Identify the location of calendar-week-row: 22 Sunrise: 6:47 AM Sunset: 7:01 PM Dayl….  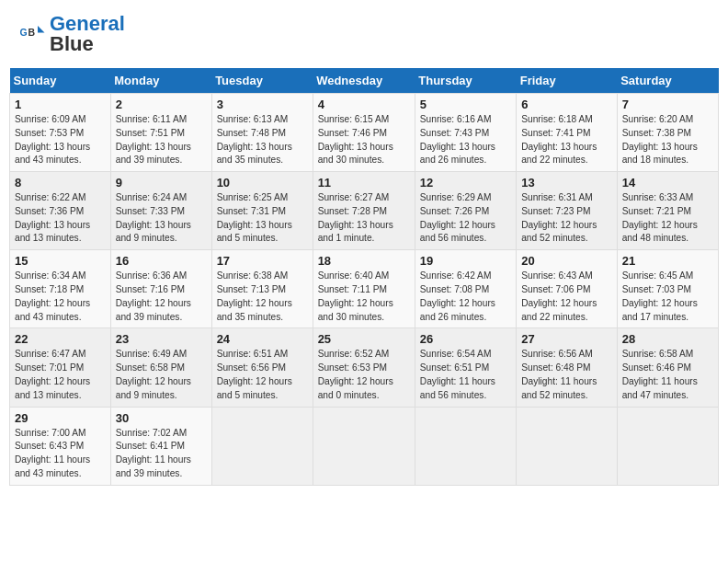
(364, 368).